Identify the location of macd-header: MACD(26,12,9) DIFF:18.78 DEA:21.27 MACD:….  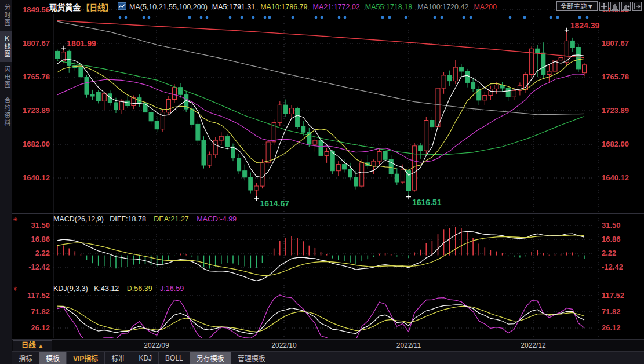
(145, 219).